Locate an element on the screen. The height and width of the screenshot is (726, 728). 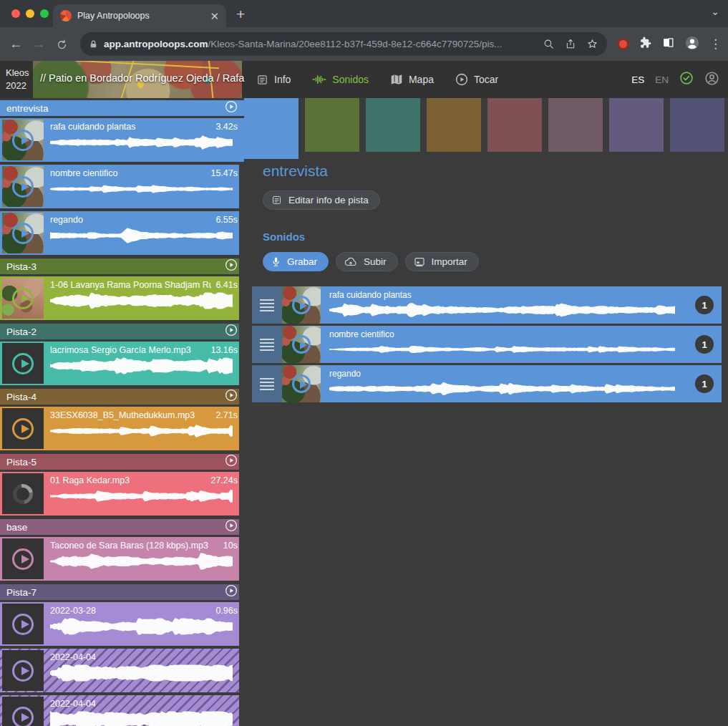
sidebar-track-Pista-4: Pista-4 33ESX6038_B5_Muthedukkum.mp3 2.7… is located at coordinates (122, 420).